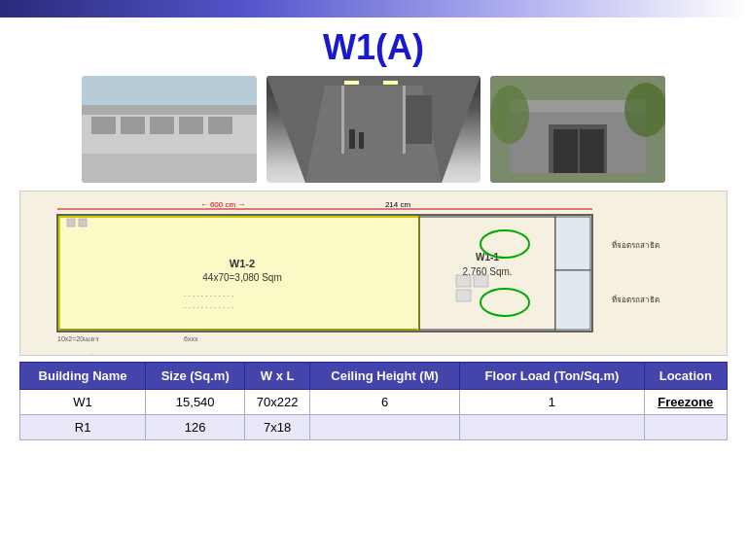 The image size is (747, 560). What do you see at coordinates (278, 376) in the screenshot?
I see `col-wxl: W x L` at bounding box center [278, 376].